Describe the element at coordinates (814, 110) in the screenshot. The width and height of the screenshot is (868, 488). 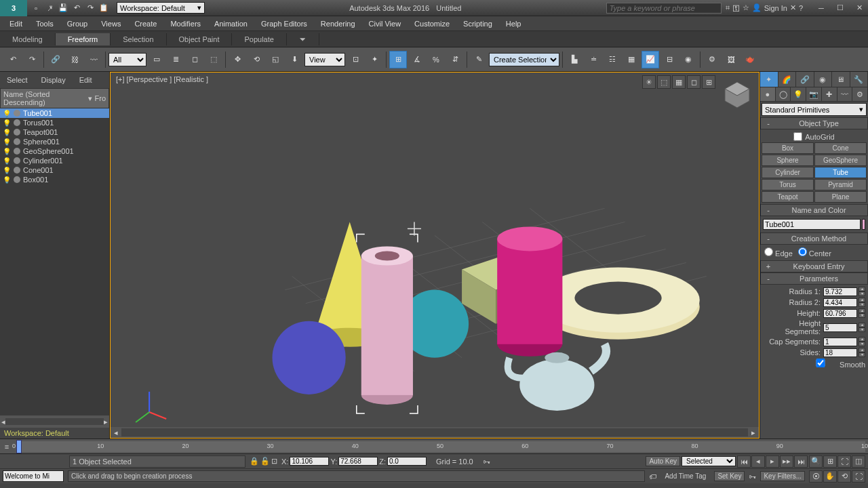
I see `geometry-category: Standard Primitives▾` at that location.